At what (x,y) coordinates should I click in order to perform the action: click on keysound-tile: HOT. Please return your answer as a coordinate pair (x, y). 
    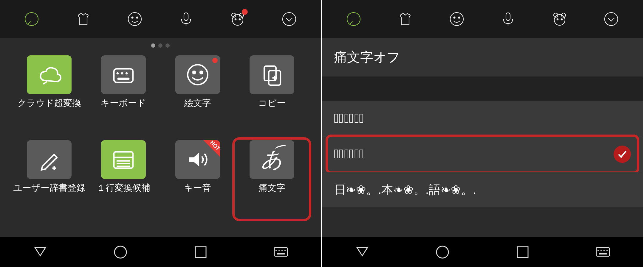
    Looking at the image, I should click on (198, 160).